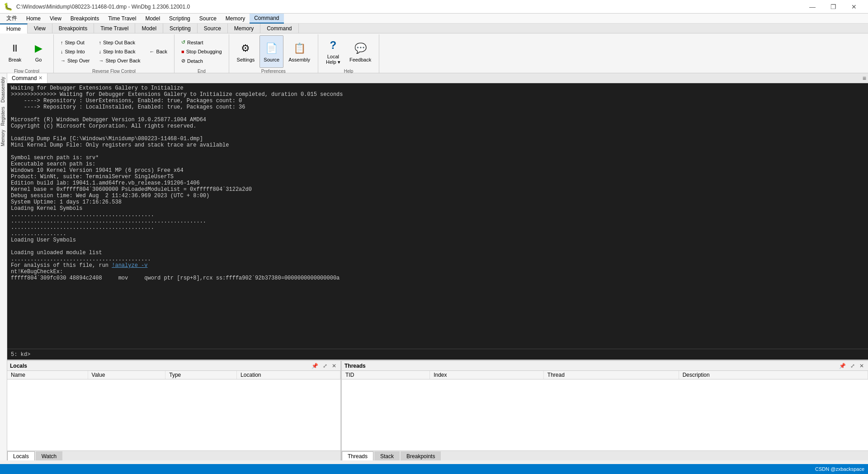  I want to click on locals-close-button: ✕, so click(334, 366).